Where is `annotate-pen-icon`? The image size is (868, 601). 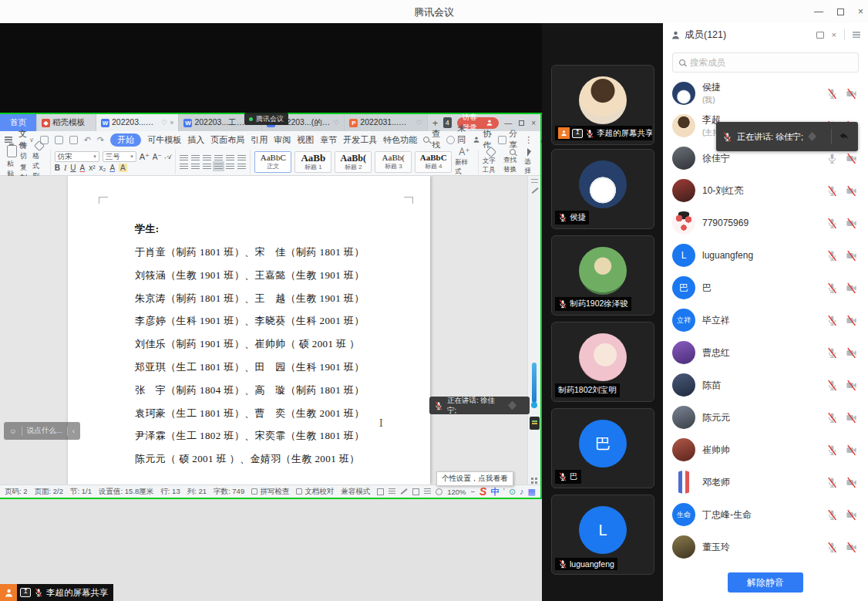
annotate-pen-icon is located at coordinates (535, 191).